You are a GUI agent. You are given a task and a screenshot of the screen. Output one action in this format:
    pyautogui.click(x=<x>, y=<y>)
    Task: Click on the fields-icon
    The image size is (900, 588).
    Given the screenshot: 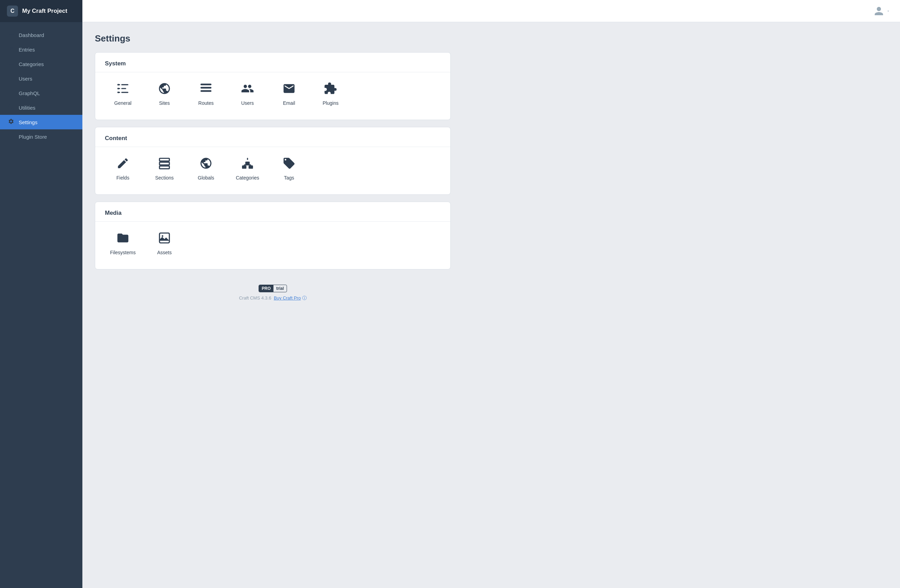 What is the action you would take?
    pyautogui.click(x=123, y=164)
    